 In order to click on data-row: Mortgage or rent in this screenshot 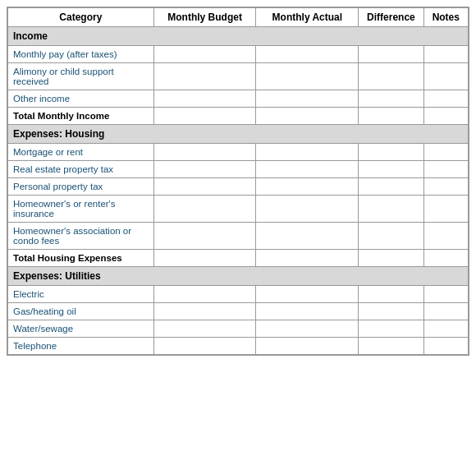, I will do `click(238, 153)`.